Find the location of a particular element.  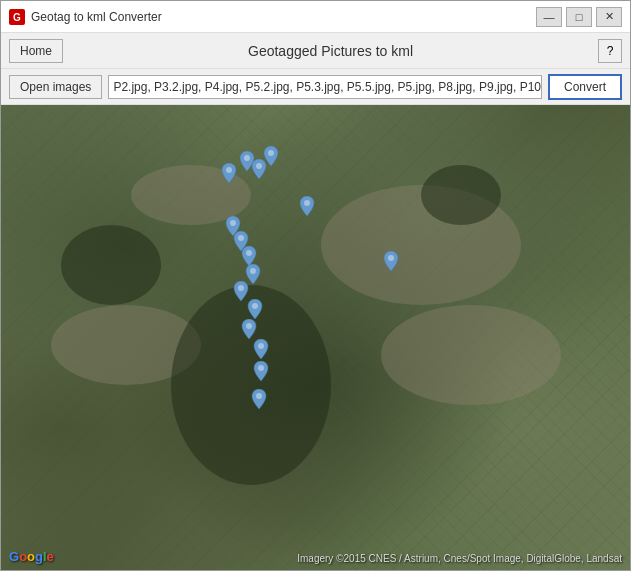

google-e: e is located at coordinates (50, 556).